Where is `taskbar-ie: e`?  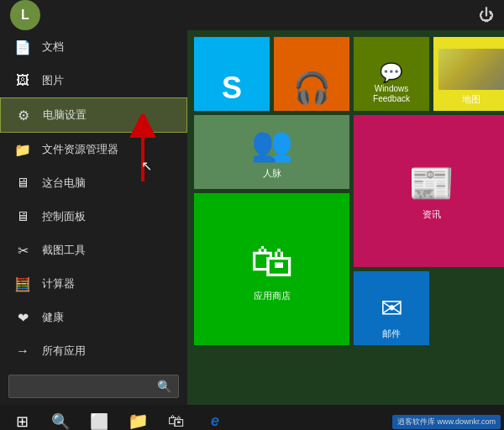
taskbar-ie: e is located at coordinates (215, 417).